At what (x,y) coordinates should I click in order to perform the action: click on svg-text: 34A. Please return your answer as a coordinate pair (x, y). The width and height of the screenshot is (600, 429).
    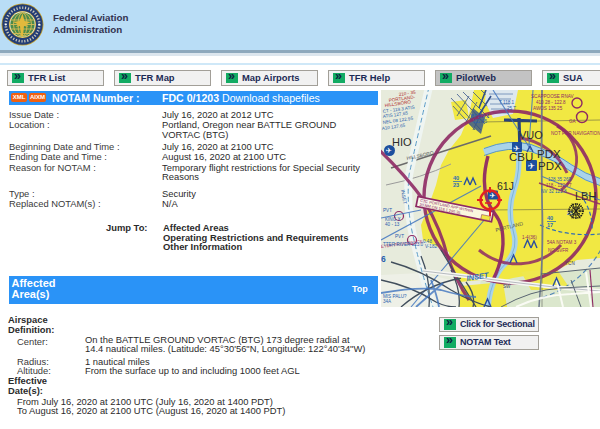
    Looking at the image, I should click on (388, 302).